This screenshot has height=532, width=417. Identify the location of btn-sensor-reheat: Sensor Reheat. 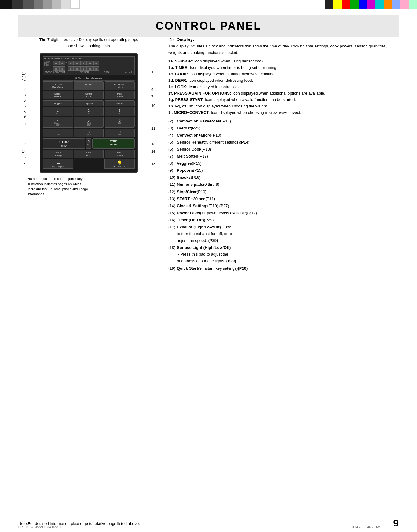
(58, 95).